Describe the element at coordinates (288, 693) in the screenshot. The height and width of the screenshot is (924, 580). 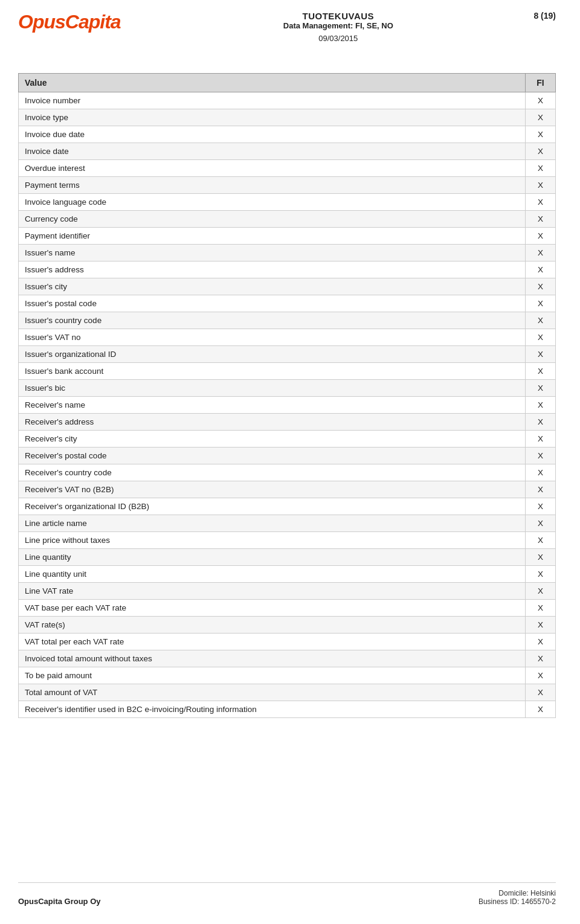
I see `table-row: Total amount of VATX` at that location.